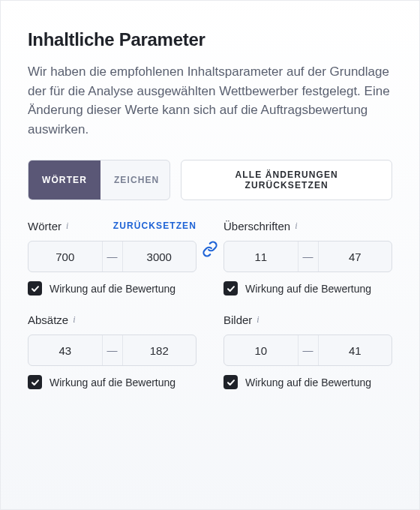 This screenshot has height=510, width=420. Describe the element at coordinates (308, 256) in the screenshot. I see `headings-range: —` at that location.